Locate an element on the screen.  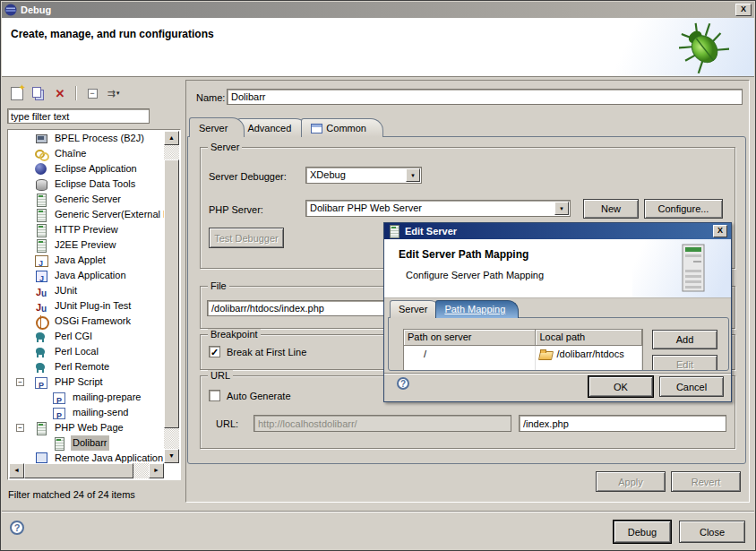
dialog-close-button: X is located at coordinates (720, 231).